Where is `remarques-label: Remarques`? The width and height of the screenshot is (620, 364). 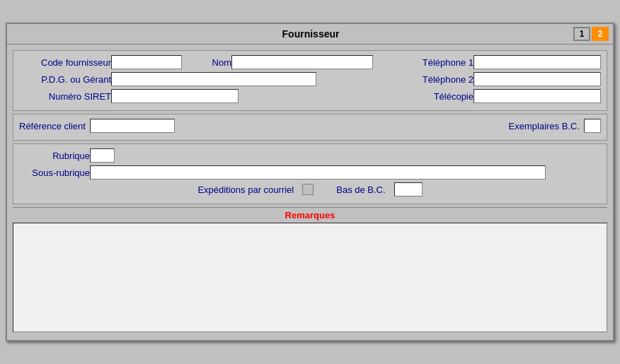 remarques-label: Remarques is located at coordinates (310, 213).